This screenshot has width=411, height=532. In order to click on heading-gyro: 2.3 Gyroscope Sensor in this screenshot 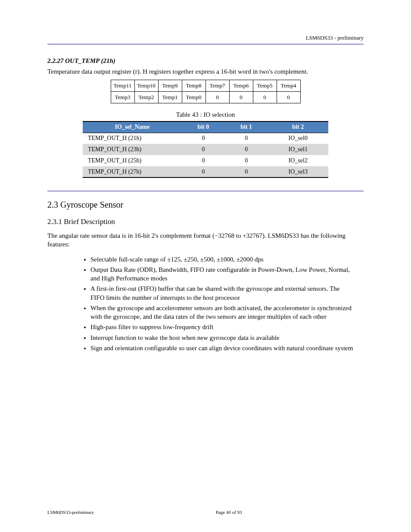, I will do `click(206, 205)`.